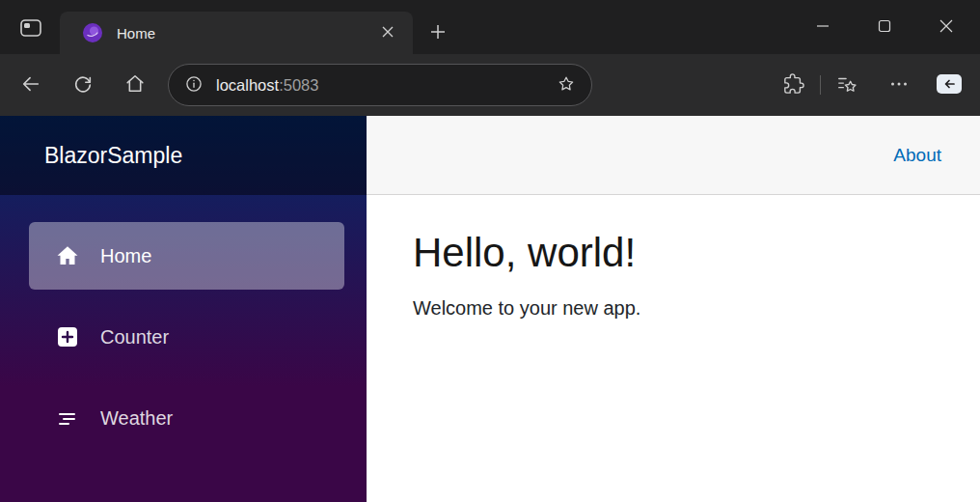 The width and height of the screenshot is (980, 502). Describe the element at coordinates (949, 85) in the screenshot. I see `sidebar-toggle-button` at that location.